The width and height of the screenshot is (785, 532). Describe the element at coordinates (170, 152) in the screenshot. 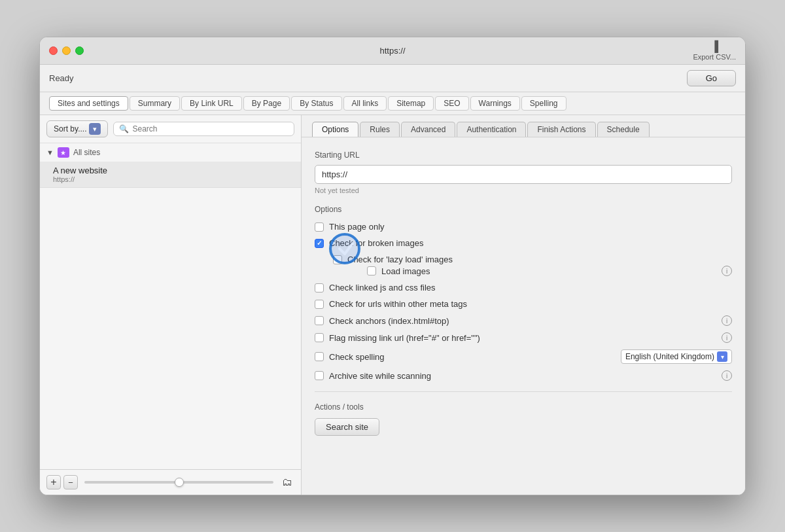

I see `all-sites-header: ▼ ★ All sites` at that location.